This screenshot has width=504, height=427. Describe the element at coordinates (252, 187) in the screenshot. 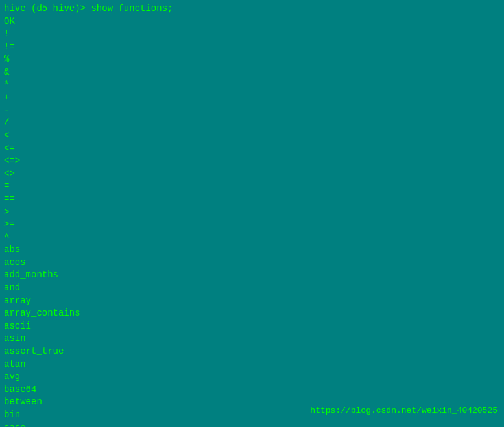

I see `output-line: =` at that location.